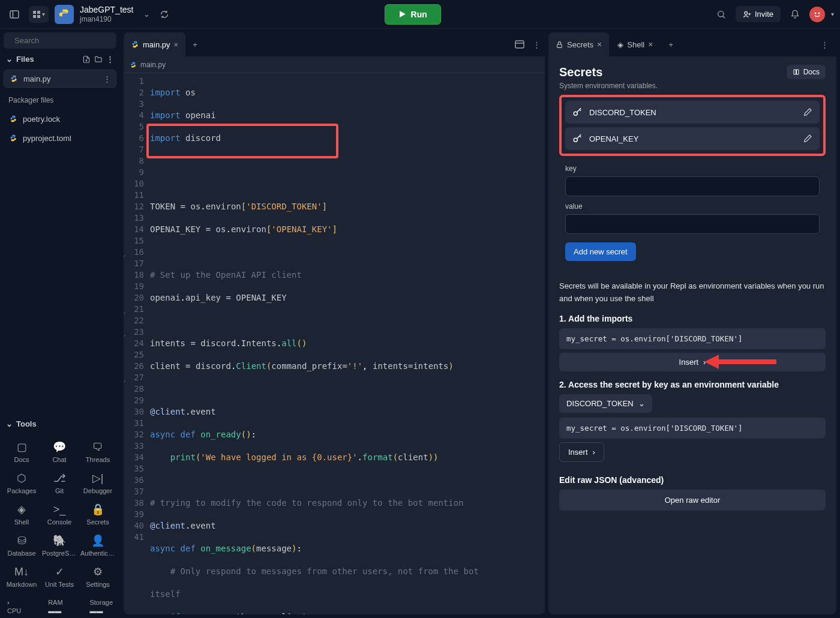  I want to click on sync-icon, so click(164, 14).